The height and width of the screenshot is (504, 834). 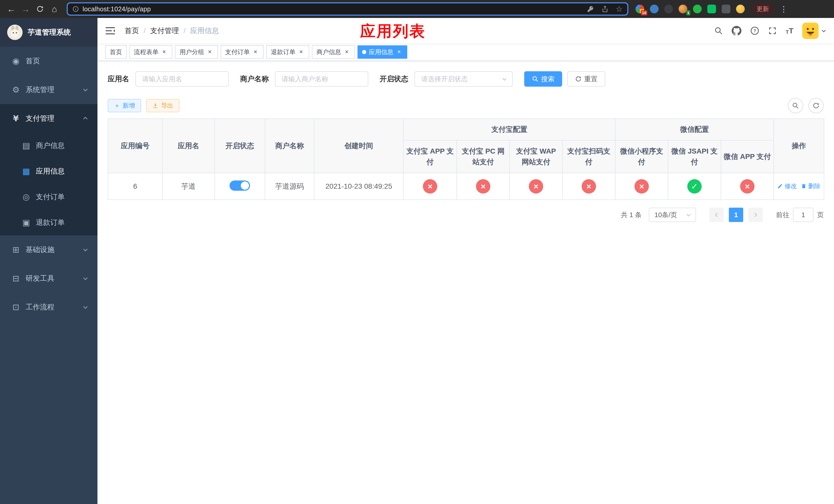 What do you see at coordinates (50, 223) in the screenshot?
I see `sidebar-item-label: 退款订单` at bounding box center [50, 223].